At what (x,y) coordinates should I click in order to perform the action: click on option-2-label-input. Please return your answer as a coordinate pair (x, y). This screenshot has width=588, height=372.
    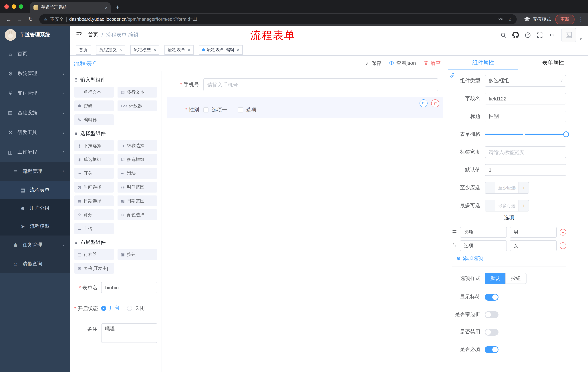
    Looking at the image, I should click on (483, 246).